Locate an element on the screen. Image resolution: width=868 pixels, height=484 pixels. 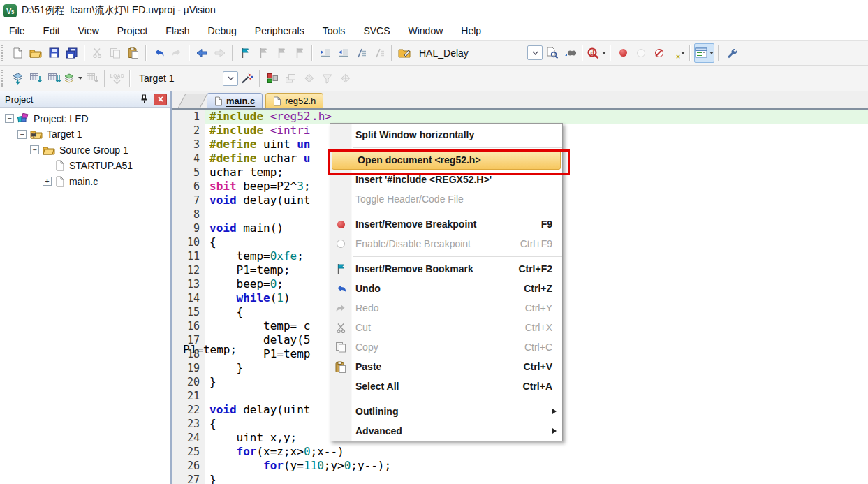
open-file-button is located at coordinates (36, 53).